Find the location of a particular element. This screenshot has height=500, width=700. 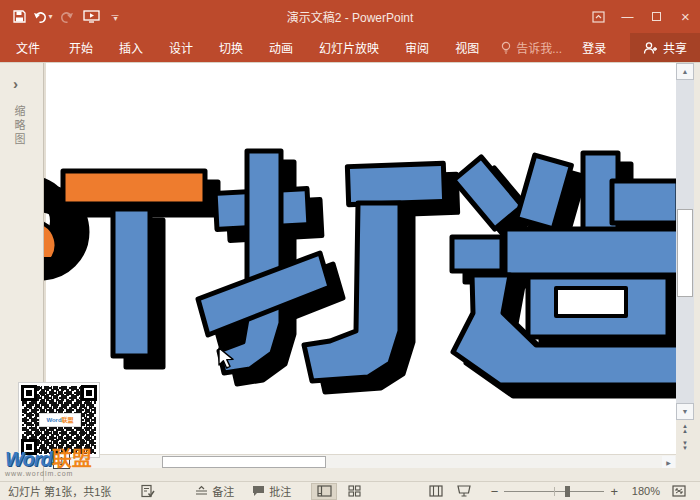

normal-view-icon is located at coordinates (324, 491).